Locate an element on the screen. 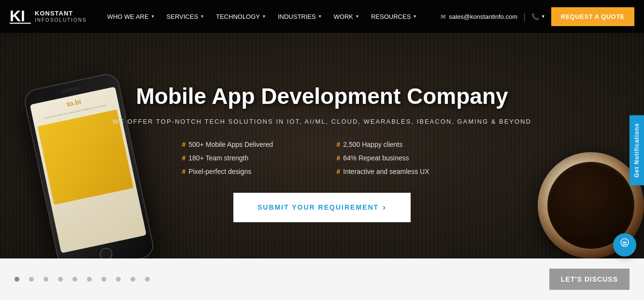 The height and width of the screenshot is (300, 644). nav-resources: RESOURCES ▼ is located at coordinates (394, 16).